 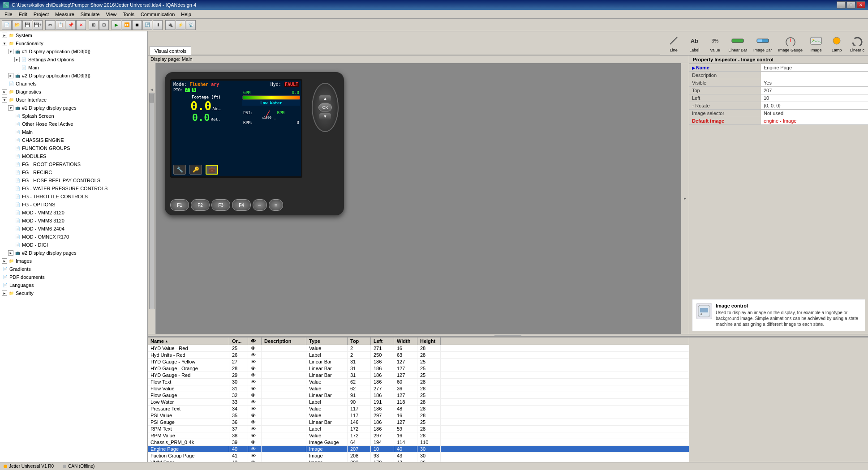 I want to click on tb-stop: ⏹, so click(x=137, y=25).